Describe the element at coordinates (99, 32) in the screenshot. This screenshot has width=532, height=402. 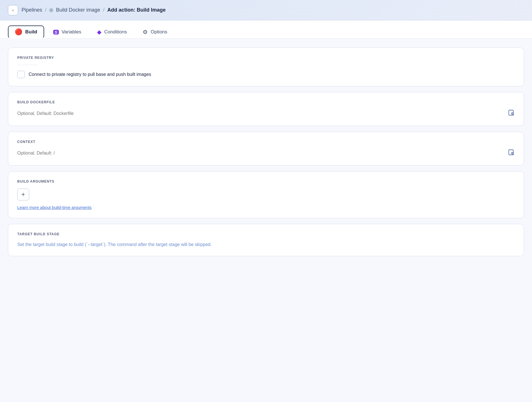
I see `conditions-tab-icon: ◆` at that location.